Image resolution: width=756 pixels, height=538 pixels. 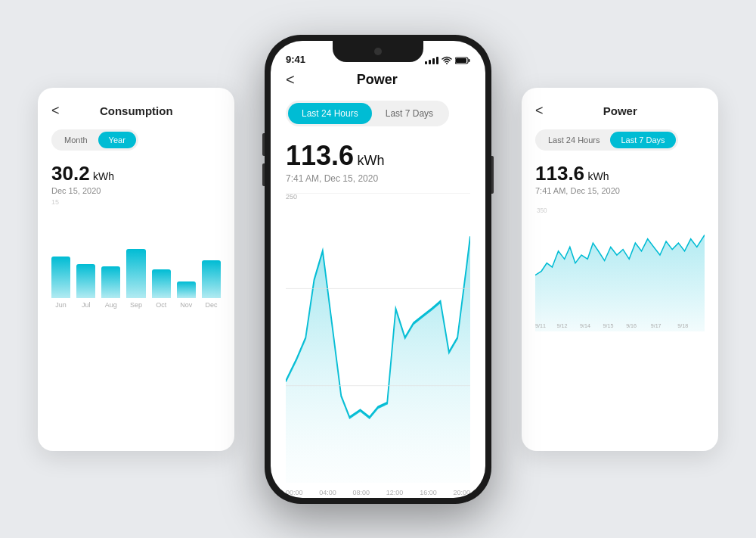 What do you see at coordinates (136, 174) in the screenshot?
I see `left-card-stat: 30.2 kWh` at bounding box center [136, 174].